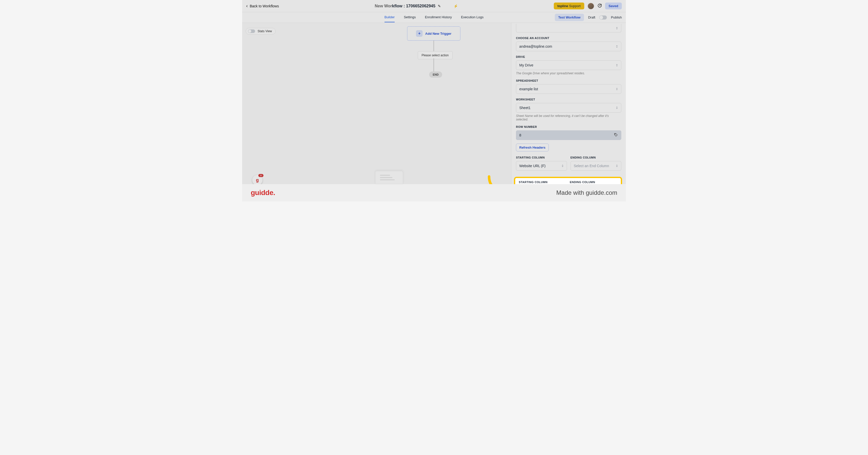 This screenshot has width=868, height=455. What do you see at coordinates (569, 118) in the screenshot?
I see `worksheet-hint: Sheet Name will be used for referencing,…` at bounding box center [569, 118].